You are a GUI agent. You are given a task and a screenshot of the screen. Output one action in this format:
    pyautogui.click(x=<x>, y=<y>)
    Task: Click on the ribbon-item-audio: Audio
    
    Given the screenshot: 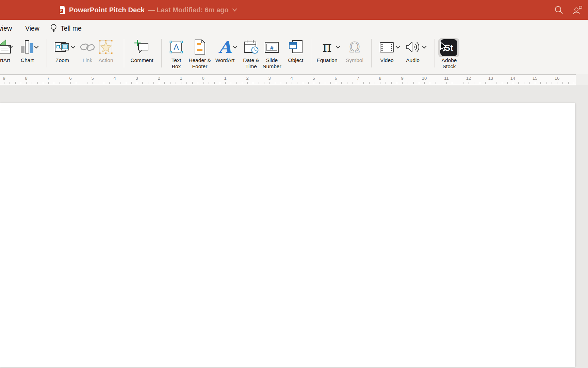 What is the action you would take?
    pyautogui.click(x=413, y=51)
    